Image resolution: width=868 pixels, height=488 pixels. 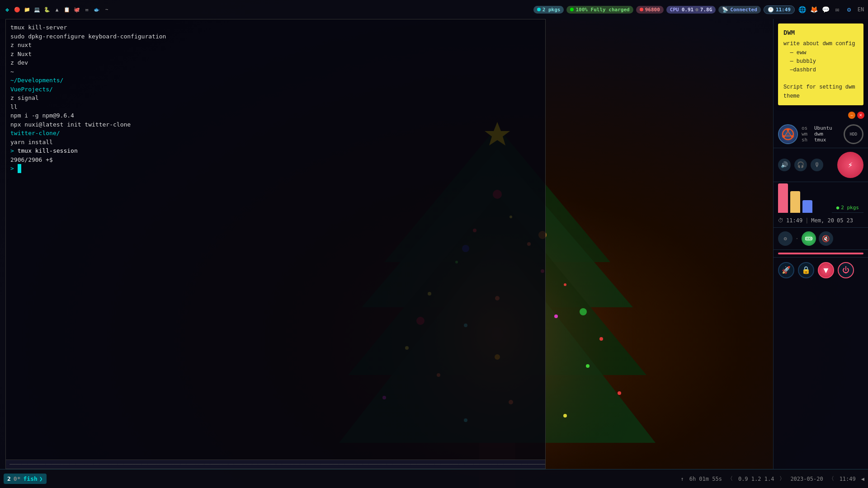 What do you see at coordinates (276, 133) in the screenshot?
I see `terminal-line: twitter-clone/` at bounding box center [276, 133].